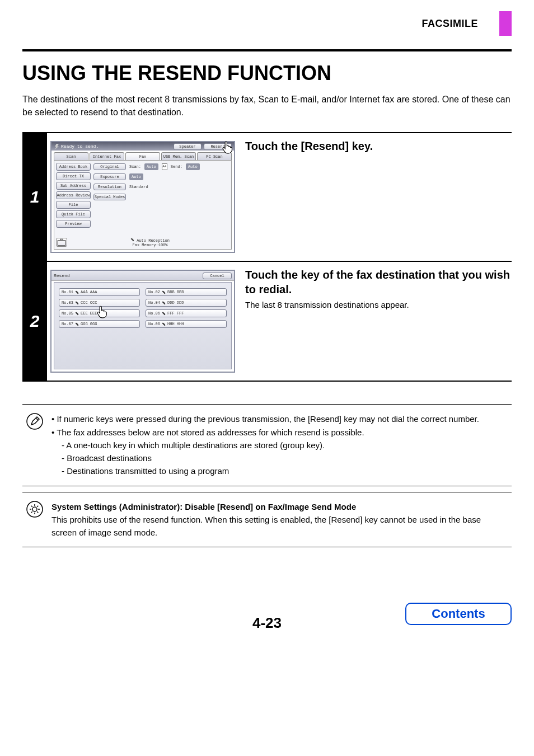 This screenshot has height=756, width=534. I want to click on dest-name: FFF FFF, so click(176, 313).